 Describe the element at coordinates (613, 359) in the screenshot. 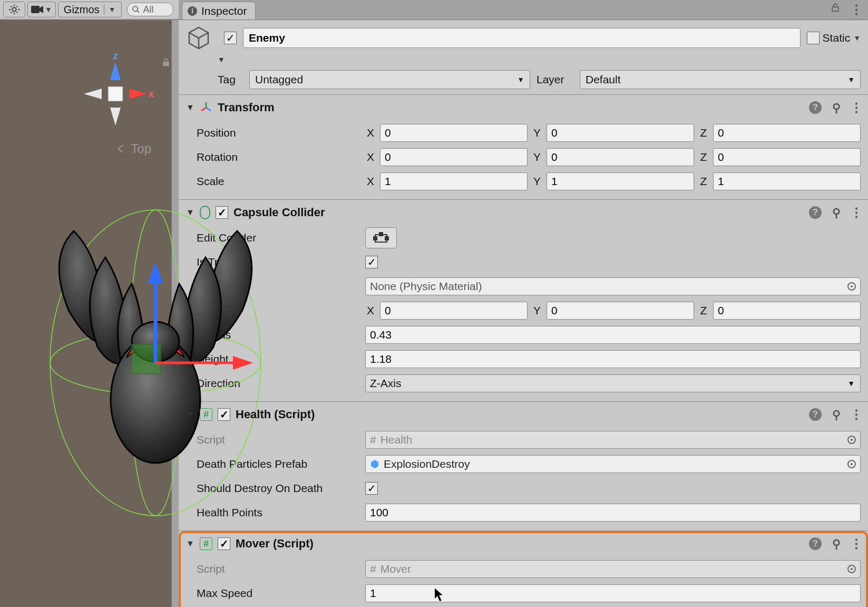

I see `height-input` at that location.